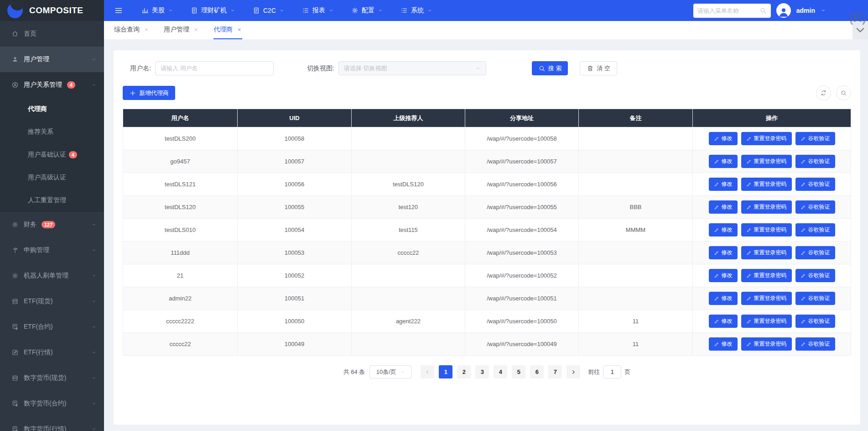 The image size is (868, 431). I want to click on sidebar-item: 首页, so click(52, 34).